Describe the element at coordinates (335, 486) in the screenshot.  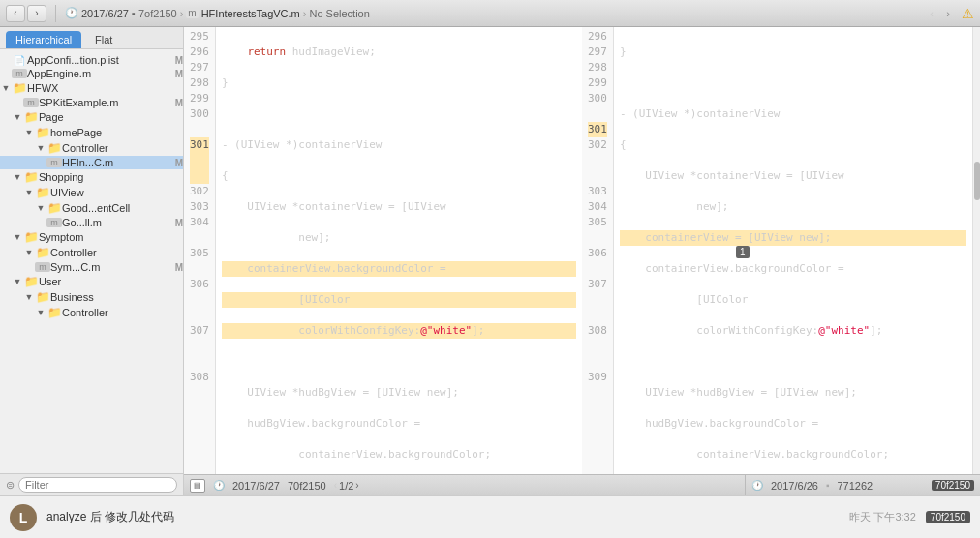
I see `prev-page-button: ‹` at that location.